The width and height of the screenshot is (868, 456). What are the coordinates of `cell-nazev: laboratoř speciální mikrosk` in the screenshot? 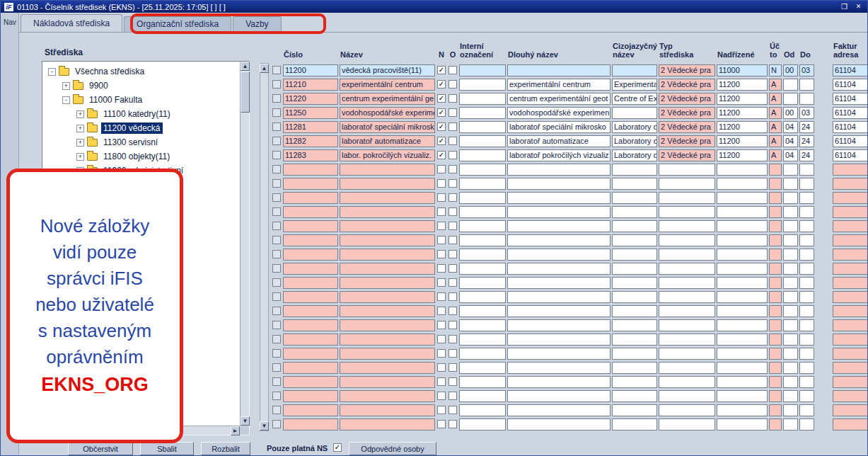 It's located at (388, 127).